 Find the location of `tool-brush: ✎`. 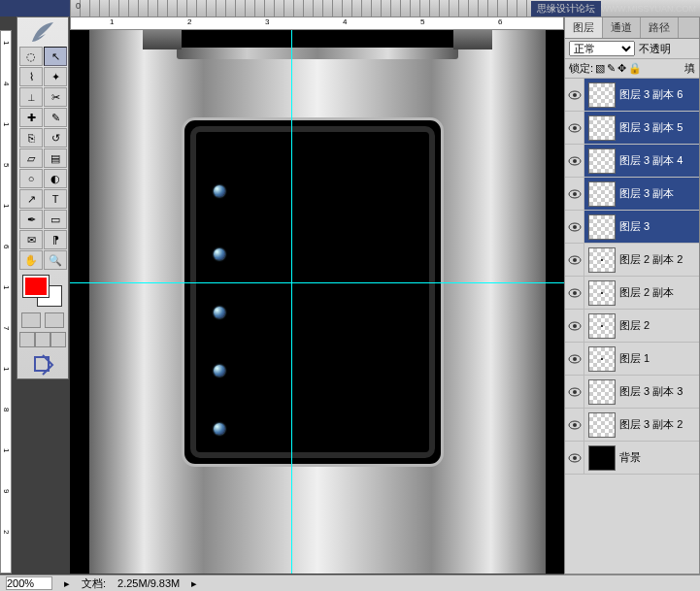

tool-brush: ✎ is located at coordinates (55, 117).